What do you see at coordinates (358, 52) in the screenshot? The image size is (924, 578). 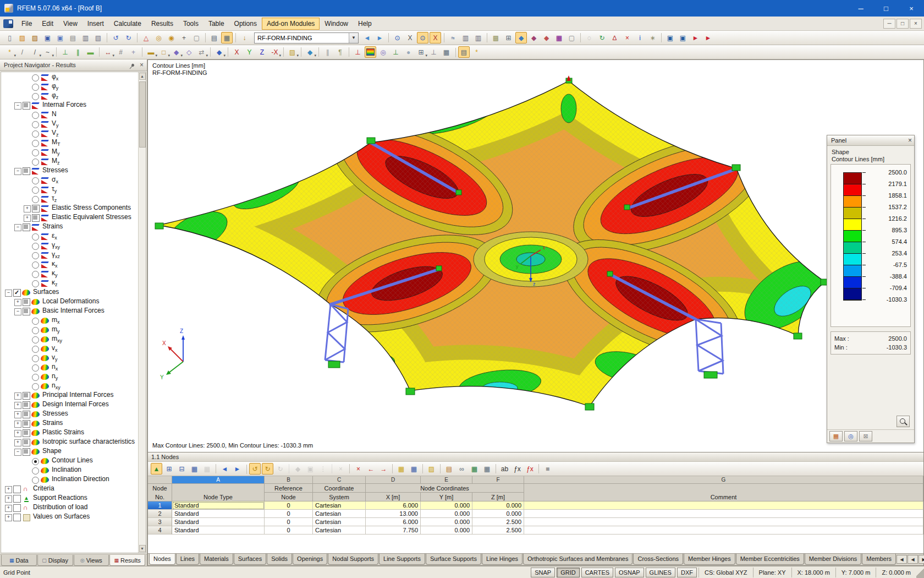 I see `display-supports-icon: ⊥` at bounding box center [358, 52].